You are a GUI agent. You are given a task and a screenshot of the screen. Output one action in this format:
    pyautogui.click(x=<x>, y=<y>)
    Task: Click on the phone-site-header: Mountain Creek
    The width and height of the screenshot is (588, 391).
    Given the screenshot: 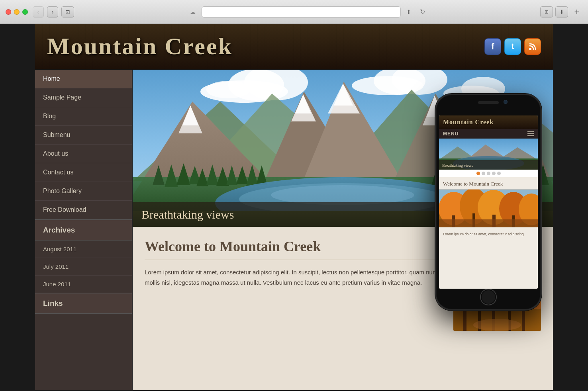 What is the action you would take?
    pyautogui.click(x=488, y=122)
    